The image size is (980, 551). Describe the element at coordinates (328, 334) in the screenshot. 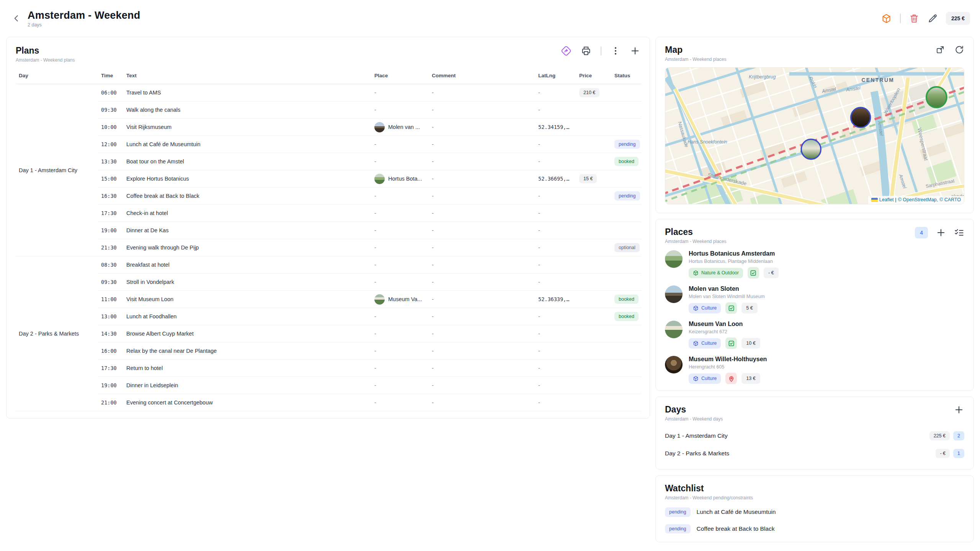

I see `plan-row: 14:30Browse Albert Cuyp Market---` at that location.